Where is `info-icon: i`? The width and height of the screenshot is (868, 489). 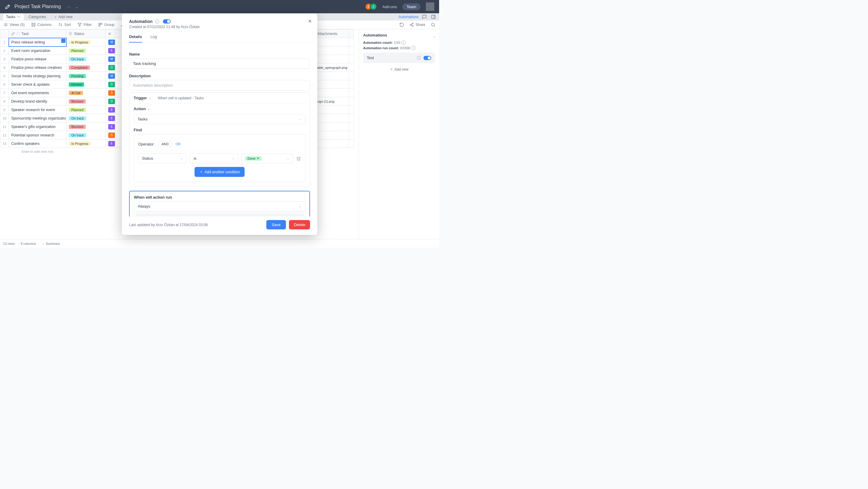
info-icon: i is located at coordinates (157, 22).